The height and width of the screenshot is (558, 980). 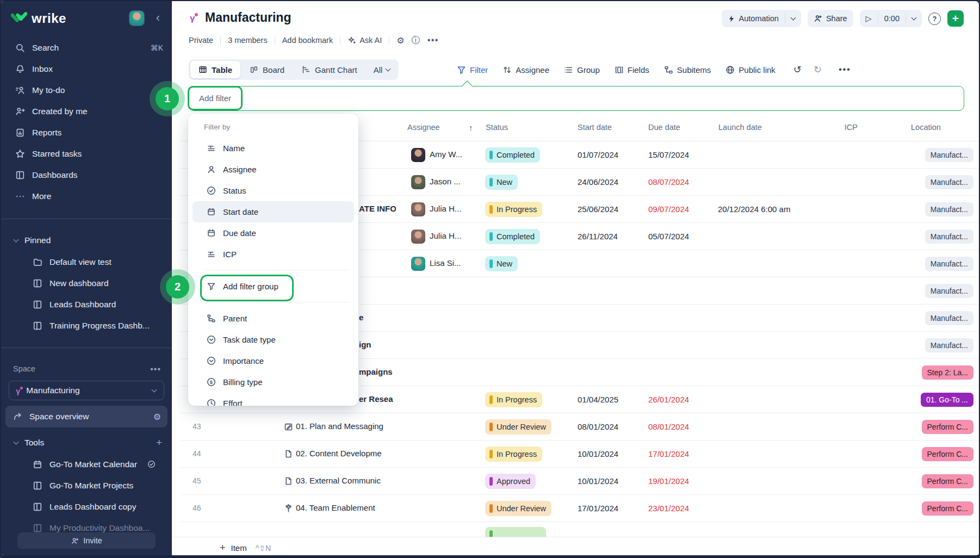 I want to click on pinned-item: Training Progress Dashb..., so click(x=86, y=325).